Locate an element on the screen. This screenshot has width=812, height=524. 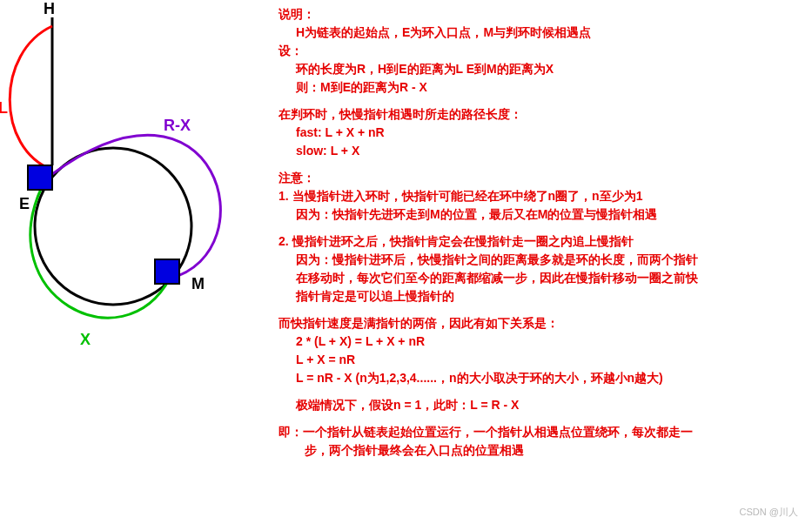
node-M is located at coordinates (167, 272).